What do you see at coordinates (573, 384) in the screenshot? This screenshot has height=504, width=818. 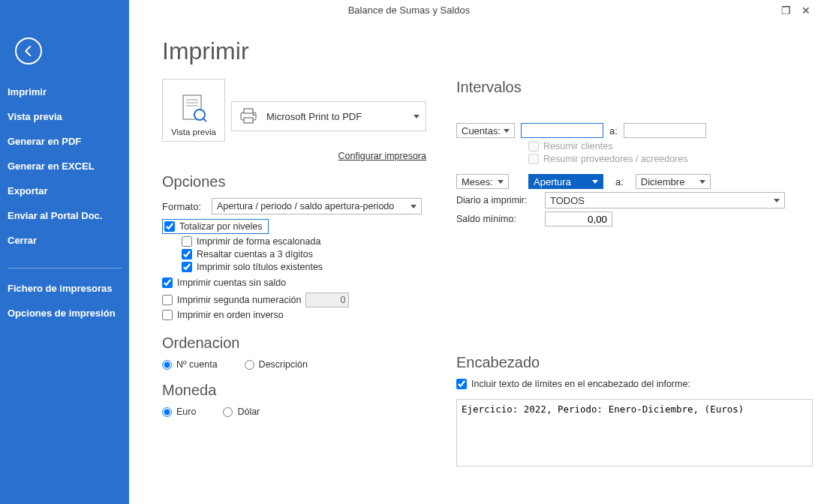 I see `incluir-limites-checkbox: Incluir texto de límites en el encabezad…` at bounding box center [573, 384].